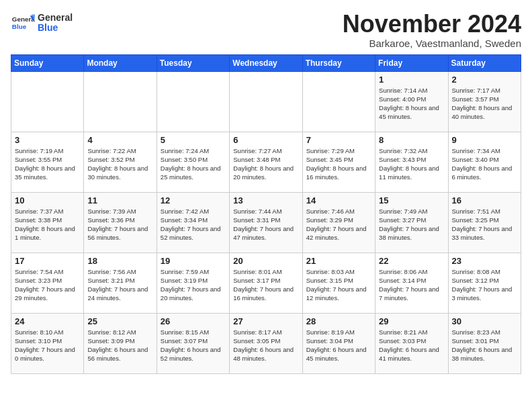 Image resolution: width=532 pixels, height=411 pixels. What do you see at coordinates (47, 321) in the screenshot?
I see `day-number: 24` at bounding box center [47, 321].